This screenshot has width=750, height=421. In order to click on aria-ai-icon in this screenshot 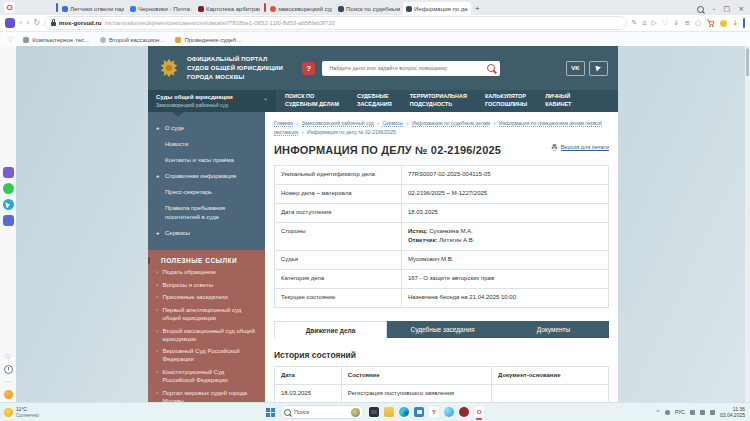, I will do `click(8, 172)`.